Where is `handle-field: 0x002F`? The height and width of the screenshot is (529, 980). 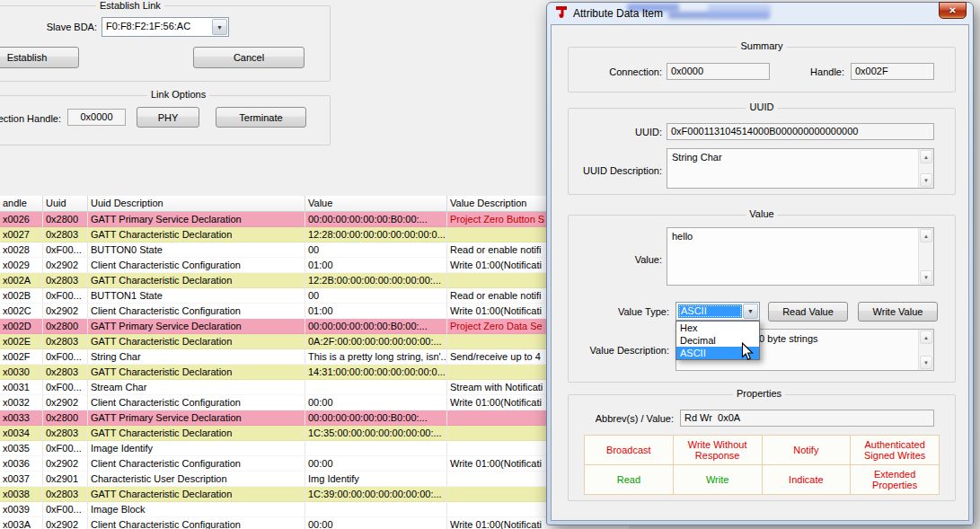
handle-field: 0x002F is located at coordinates (893, 72).